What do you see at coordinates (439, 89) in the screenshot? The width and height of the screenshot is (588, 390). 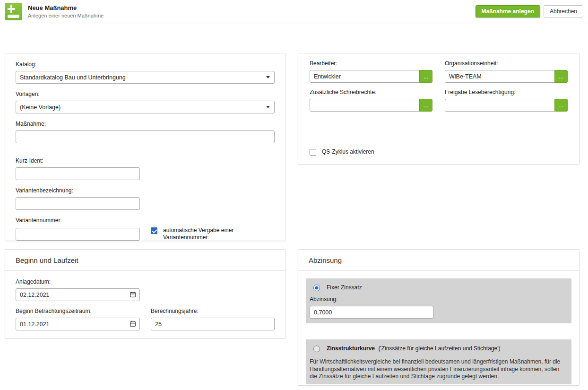 I see `rights-grid: Bearbeiter: ... Zusätzliche Schreibrecht…` at bounding box center [439, 89].